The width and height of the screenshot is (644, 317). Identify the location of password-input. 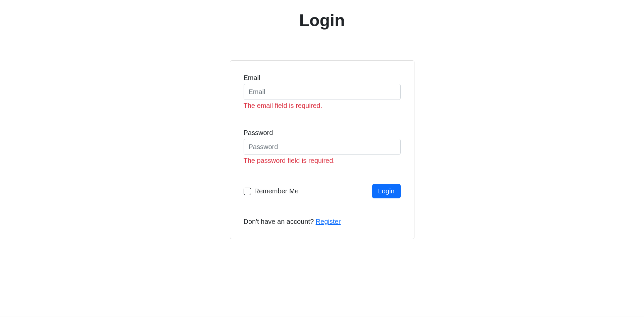
(322, 147).